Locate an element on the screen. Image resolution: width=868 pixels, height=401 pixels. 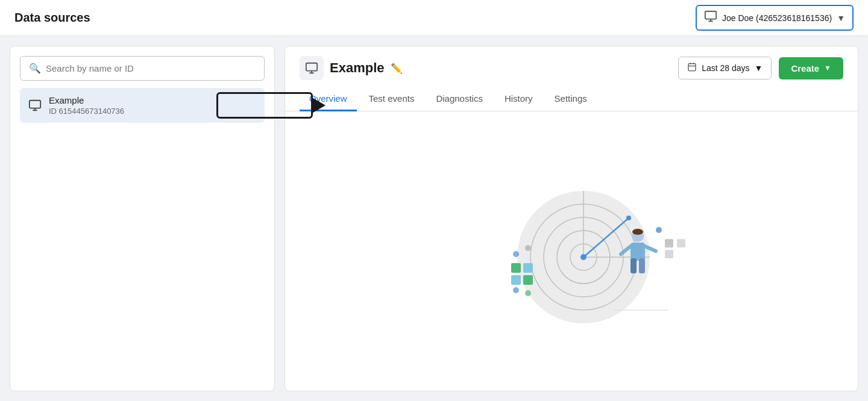
list-item-name: Example is located at coordinates (87, 100).